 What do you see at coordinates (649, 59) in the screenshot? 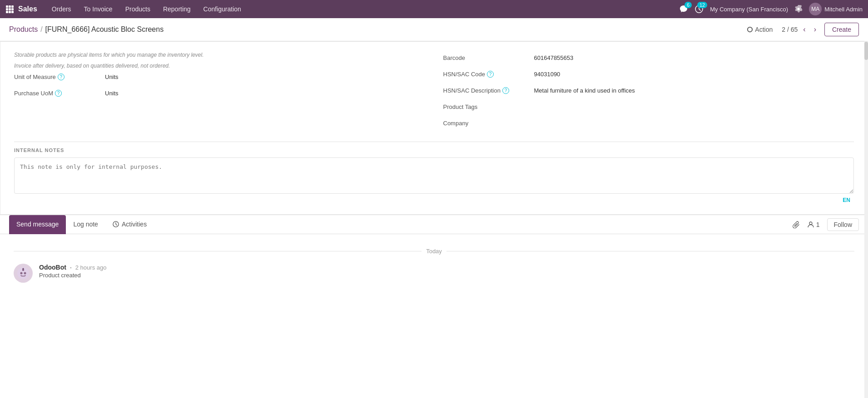
I see `barcode-field: Barcode 601647855653` at bounding box center [649, 59].